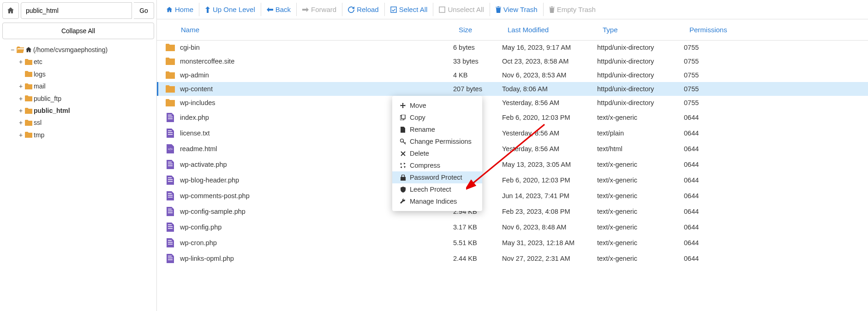 This screenshot has height=311, width=868. Describe the element at coordinates (550, 89) in the screenshot. I see `file-modified: Today, 8:06 AM` at that location.